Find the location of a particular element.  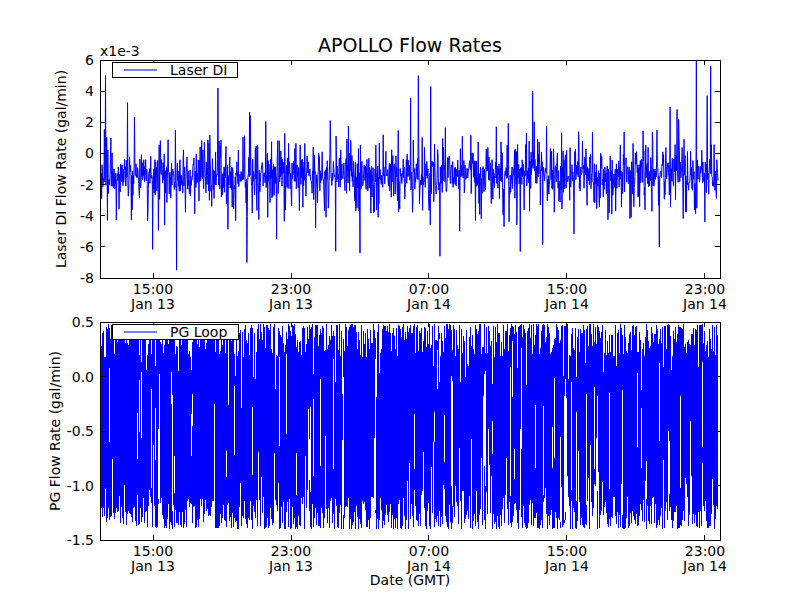

y-tick-label: -6 is located at coordinates (87, 247).